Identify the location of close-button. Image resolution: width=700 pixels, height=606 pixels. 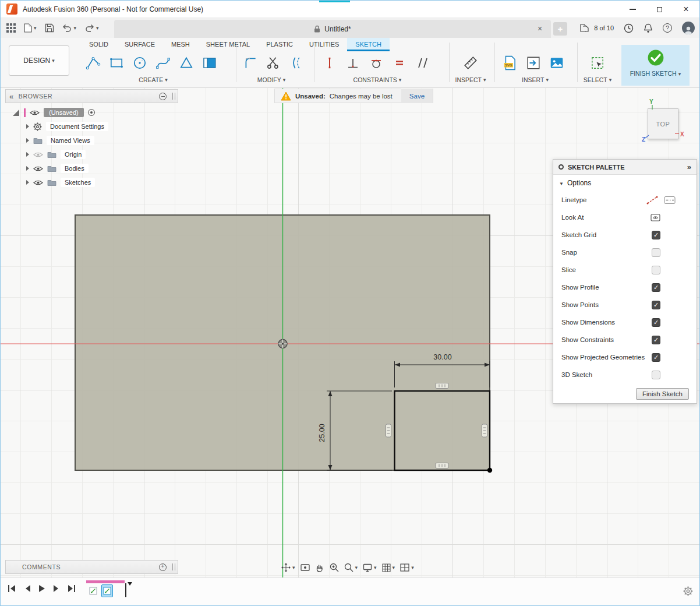
(686, 9).